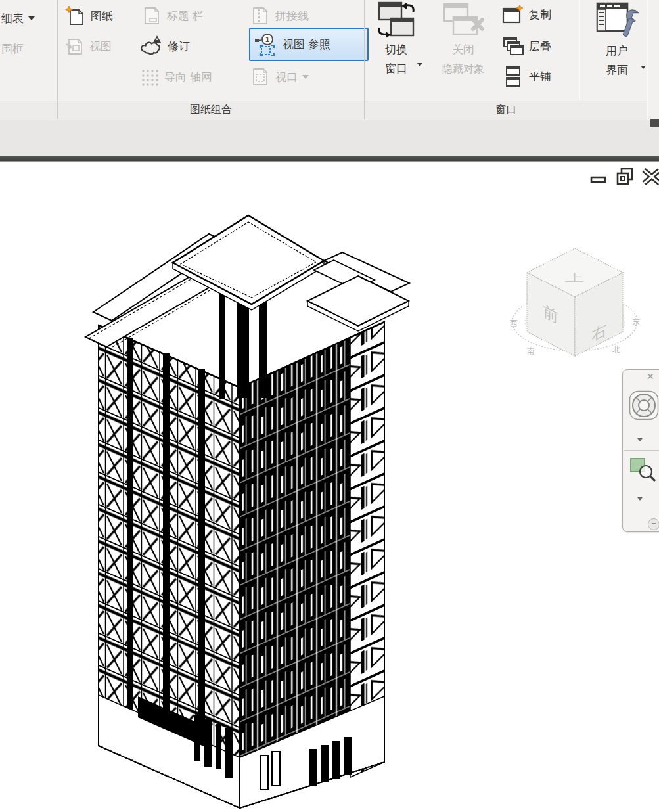  Describe the element at coordinates (172, 16) in the screenshot. I see `title-block-button: 标题 栏` at that location.